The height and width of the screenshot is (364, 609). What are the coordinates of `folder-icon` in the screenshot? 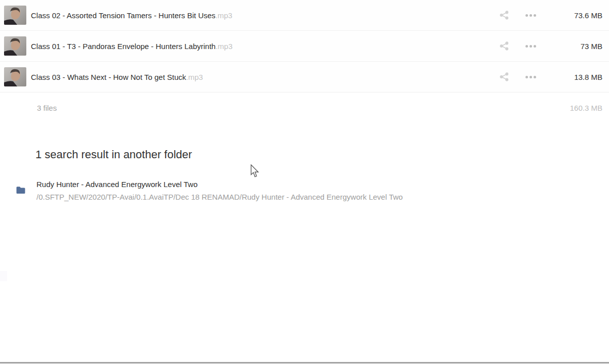 It's located at (21, 191).